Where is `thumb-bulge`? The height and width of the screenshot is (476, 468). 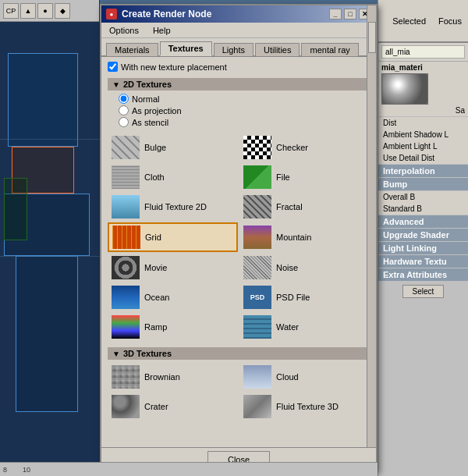 thumb-bulge is located at coordinates (126, 147).